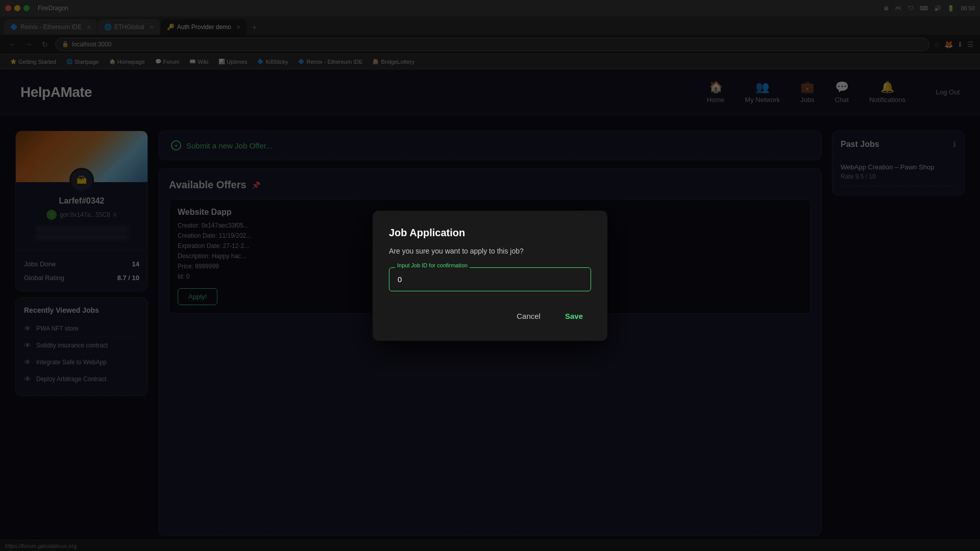 The image size is (980, 551). I want to click on job-id-input, so click(490, 280).